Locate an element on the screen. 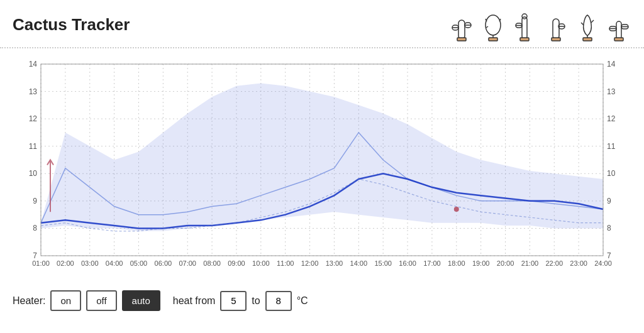 The height and width of the screenshot is (333, 644). controls-bar: Heater: on off auto heat from to °C is located at coordinates (322, 298).